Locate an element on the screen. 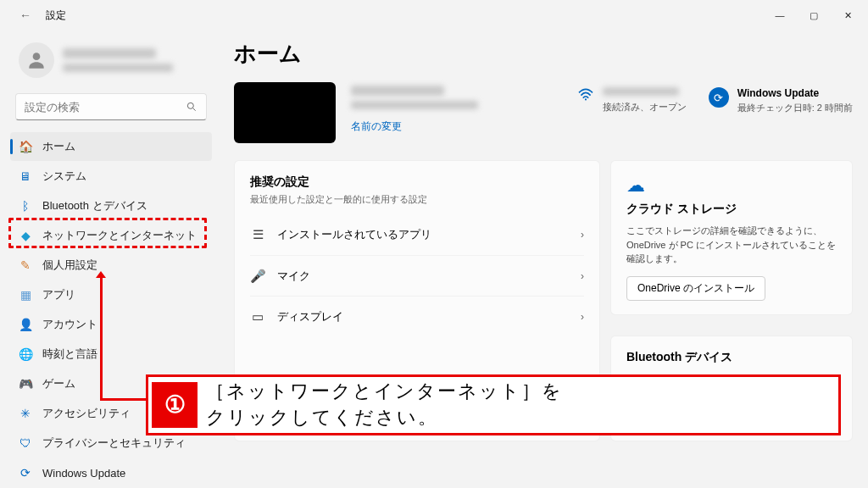  recommended-sub: 最近使用した設定と一般的に使用する設定 is located at coordinates (417, 200).